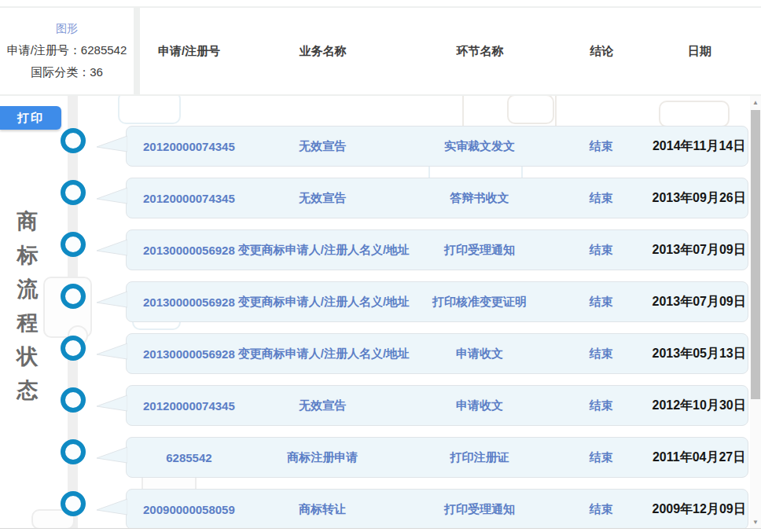 The width and height of the screenshot is (761, 532). I want to click on cell-stage-name: 打印注册证, so click(480, 457).